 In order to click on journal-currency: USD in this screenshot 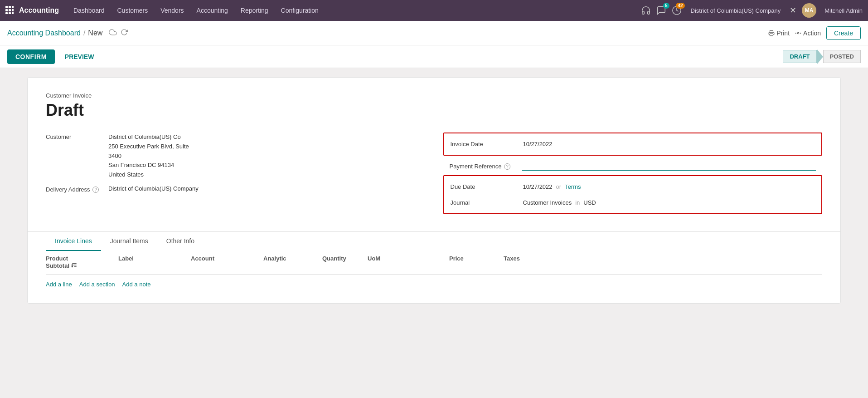, I will do `click(589, 202)`.